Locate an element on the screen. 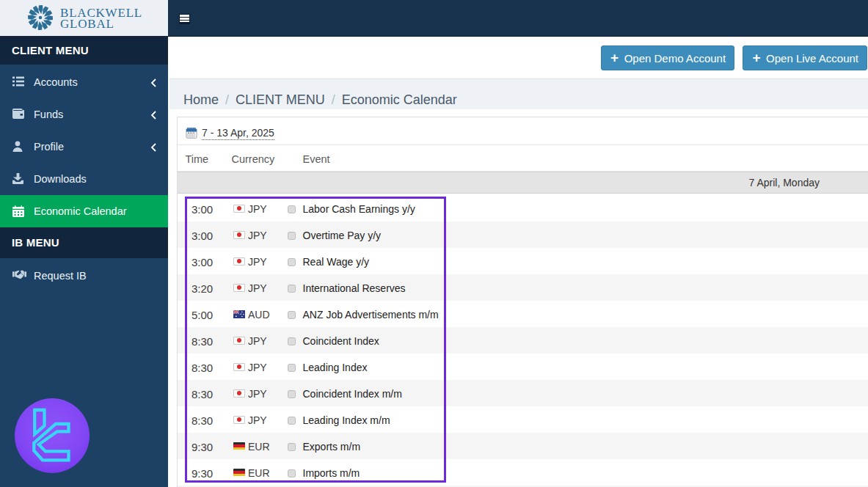 The image size is (868, 487). brand-name: BLACKWELL GLOBAL is located at coordinates (101, 17).